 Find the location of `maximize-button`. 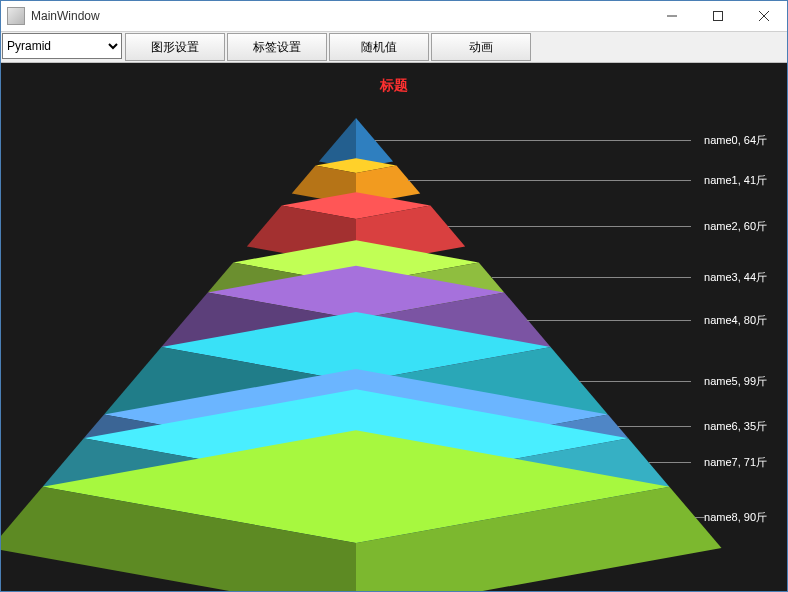

maximize-button is located at coordinates (718, 16).